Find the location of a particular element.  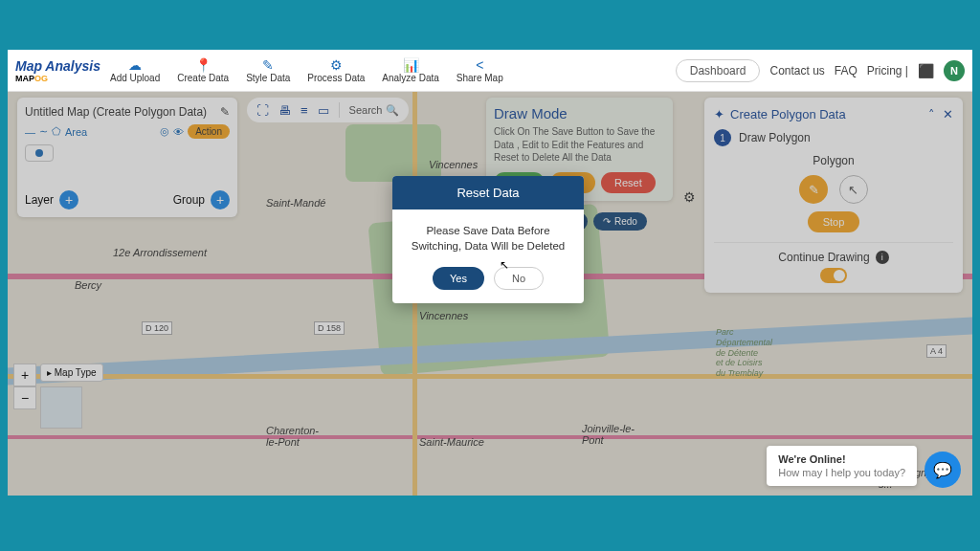

group-label: Group is located at coordinates (189, 200).